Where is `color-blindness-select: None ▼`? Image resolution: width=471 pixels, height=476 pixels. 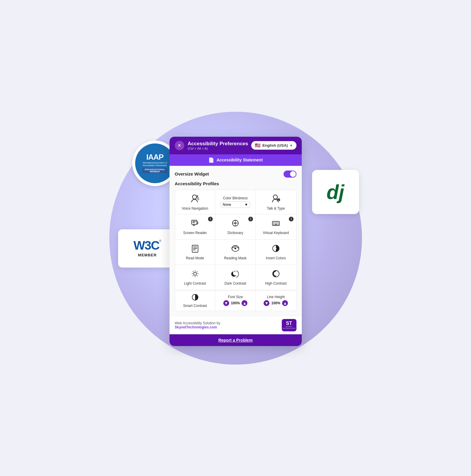 color-blindness-select: None ▼ is located at coordinates (235, 205).